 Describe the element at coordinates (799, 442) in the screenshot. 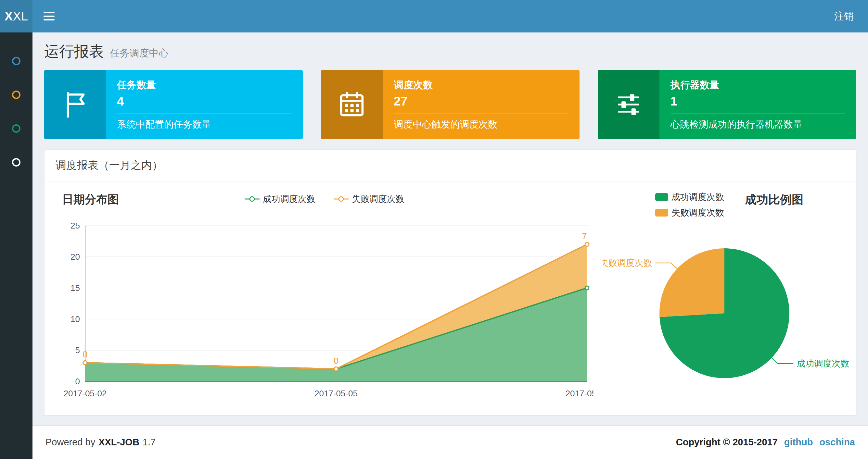

I see `github-link: github` at that location.